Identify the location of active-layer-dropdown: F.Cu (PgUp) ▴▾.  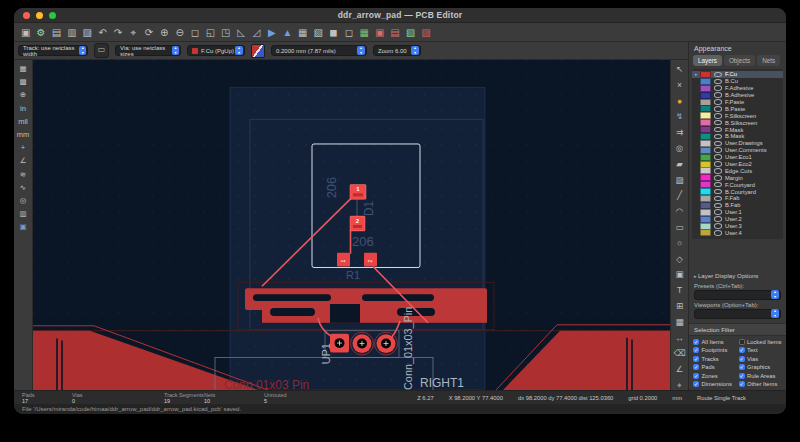
(216, 50).